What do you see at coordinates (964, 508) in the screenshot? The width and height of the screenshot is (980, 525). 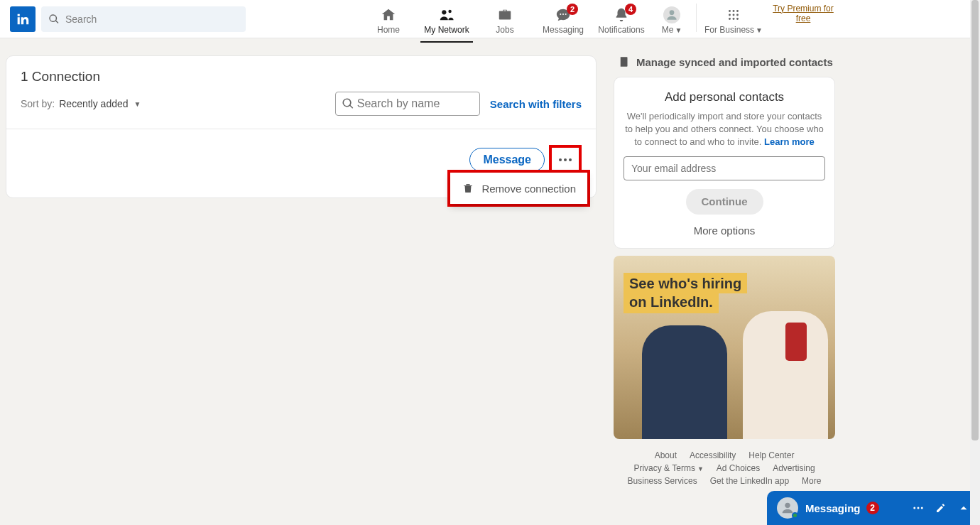 I see `chevron-up-icon` at bounding box center [964, 508].